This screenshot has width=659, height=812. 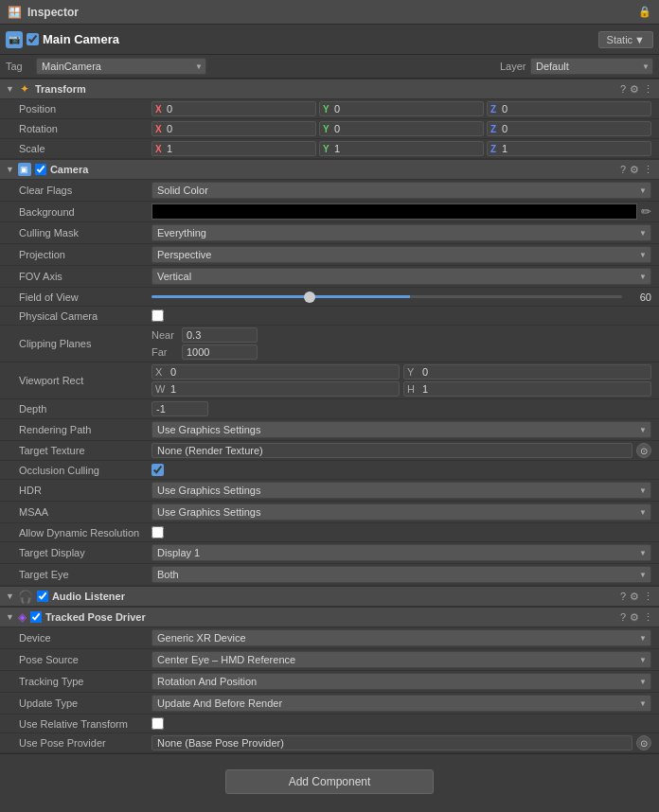 I want to click on hdr-label: HDR, so click(x=85, y=490).